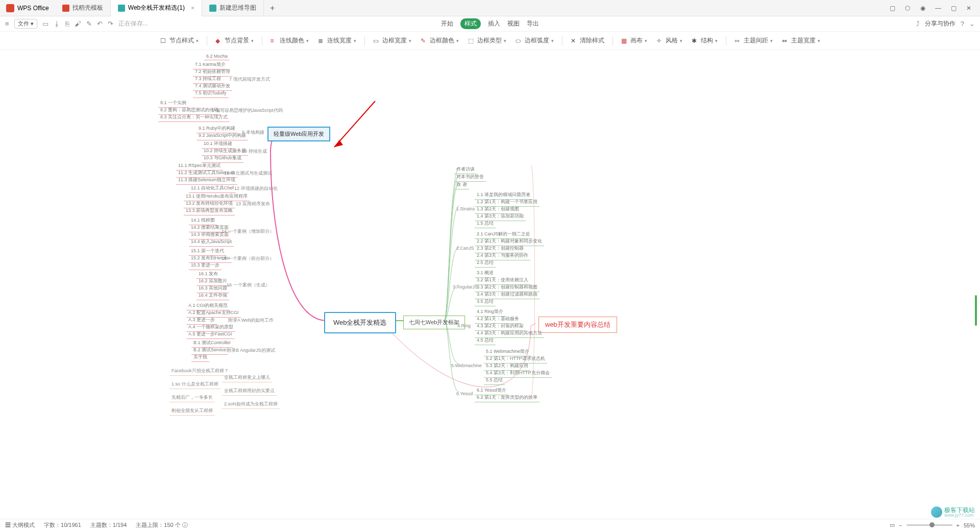 Image resolution: width=980 pixels, height=531 pixels. Describe the element at coordinates (211, 93) in the screenshot. I see `leaf-node: 7.5 初识Todoify` at that location.